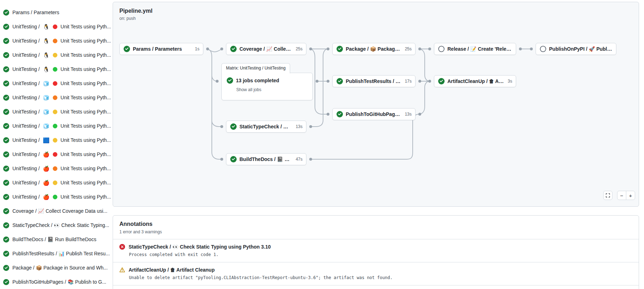 The image size is (644, 289). What do you see at coordinates (136, 11) in the screenshot?
I see `workflow-file-title: Pipeline.yml` at bounding box center [136, 11].